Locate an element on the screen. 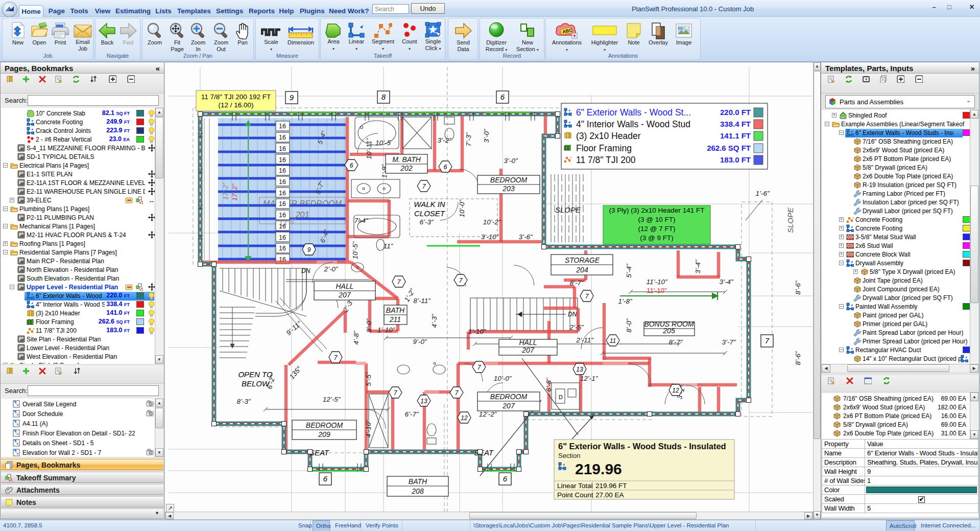 The image size is (980, 531). svg-text: 211 is located at coordinates (395, 319).